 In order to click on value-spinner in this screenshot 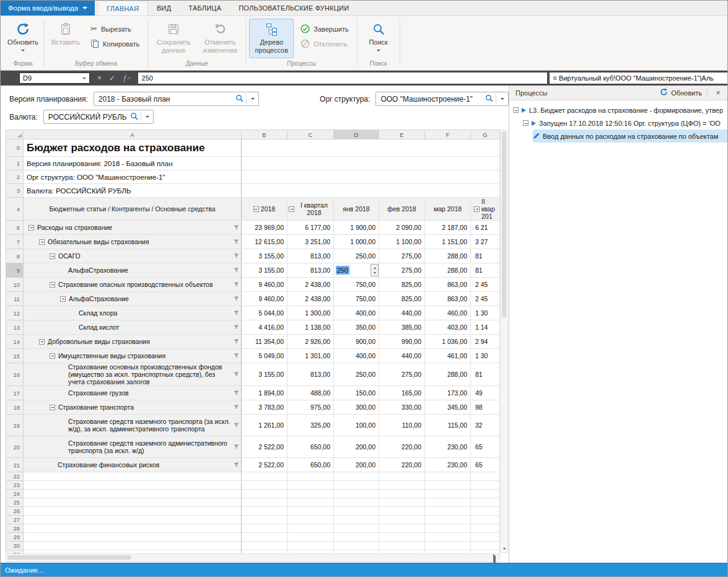, I will do `click(374, 270)`.